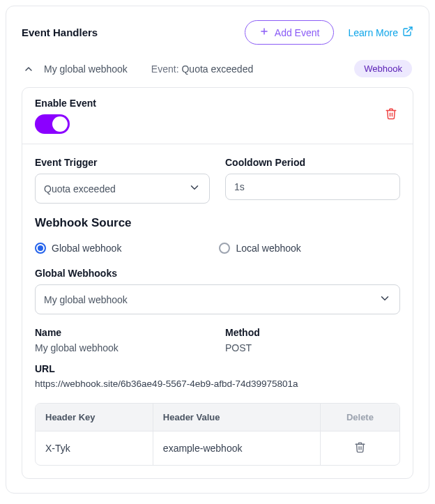 This screenshot has height=504, width=435. I want to click on delete-header-button, so click(360, 448).